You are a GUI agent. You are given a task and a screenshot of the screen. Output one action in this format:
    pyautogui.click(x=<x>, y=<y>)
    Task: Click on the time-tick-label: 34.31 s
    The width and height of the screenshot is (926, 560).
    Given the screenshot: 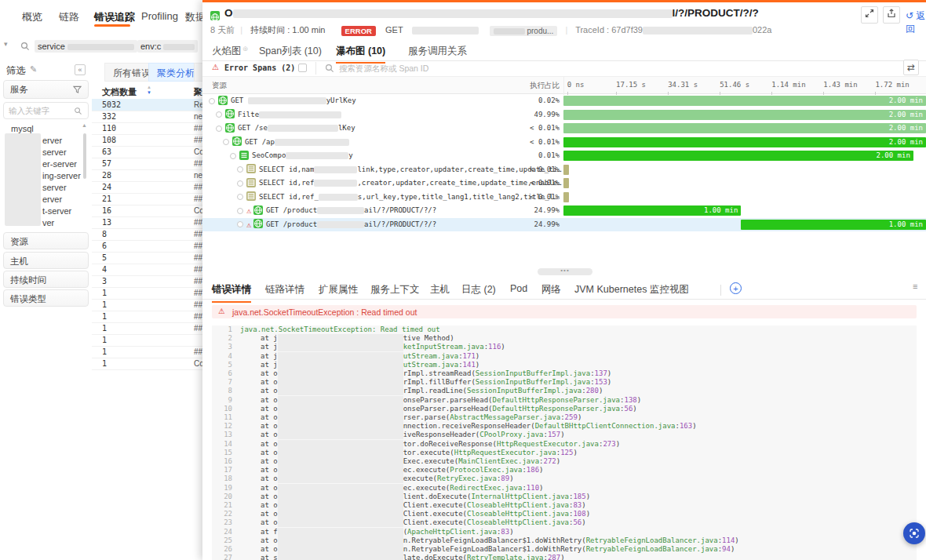 What is the action you would take?
    pyautogui.click(x=683, y=85)
    